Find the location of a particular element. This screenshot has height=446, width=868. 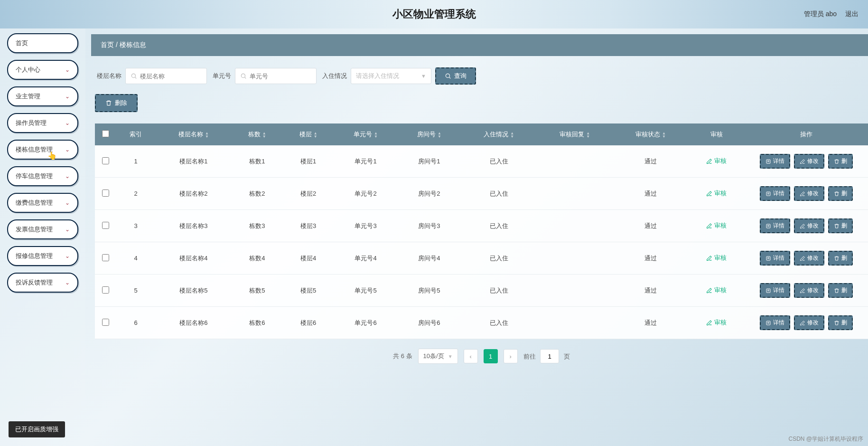

filter-unit-input is located at coordinates (280, 76).